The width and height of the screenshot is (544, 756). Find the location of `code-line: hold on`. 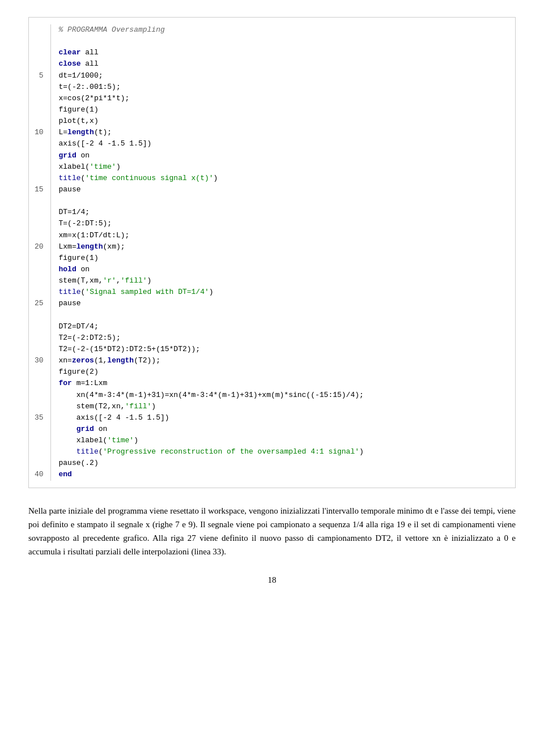

code-line: hold on is located at coordinates (272, 270).